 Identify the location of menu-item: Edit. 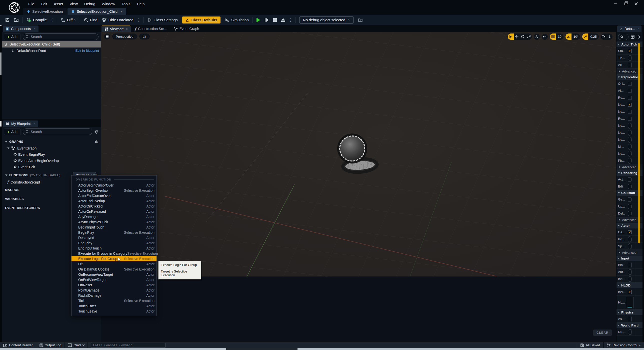
(44, 4).